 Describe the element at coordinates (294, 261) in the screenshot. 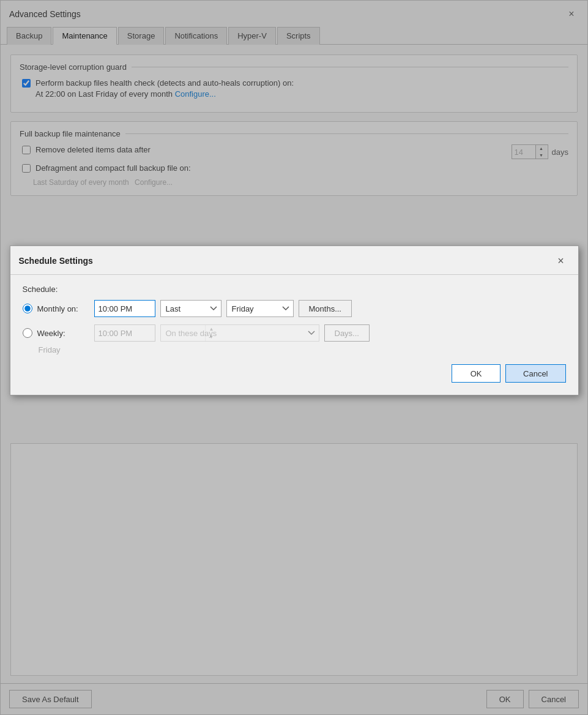

I see `dialog-title-bar: Schedule Settings ×` at that location.